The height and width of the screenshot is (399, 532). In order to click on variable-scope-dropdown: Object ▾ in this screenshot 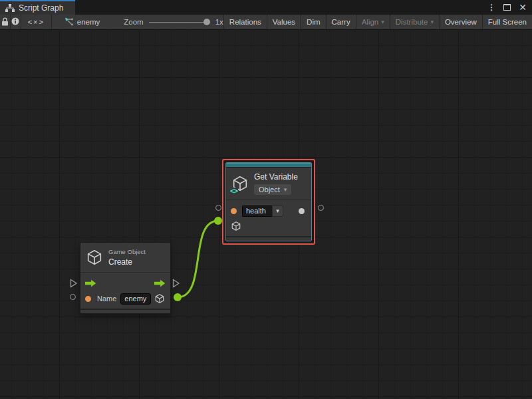, I will do `click(273, 190)`.